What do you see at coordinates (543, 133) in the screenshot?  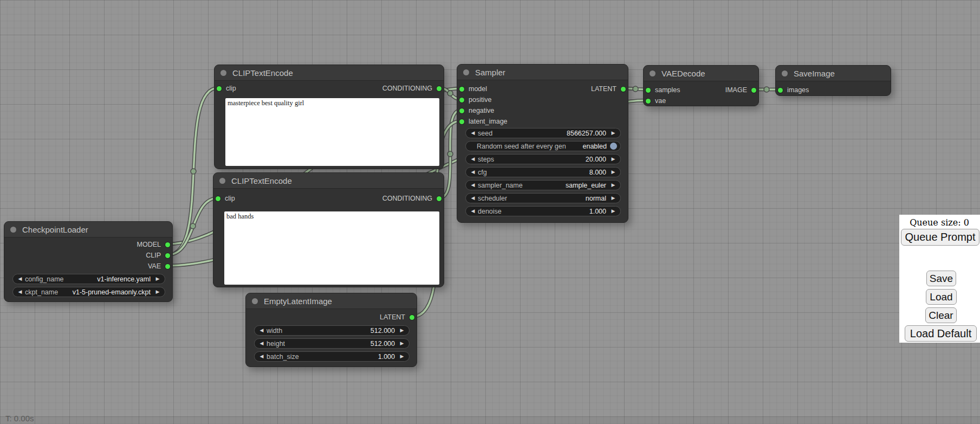 I see `widget-seed: ◀ seed 8566257.000 ▶` at bounding box center [543, 133].